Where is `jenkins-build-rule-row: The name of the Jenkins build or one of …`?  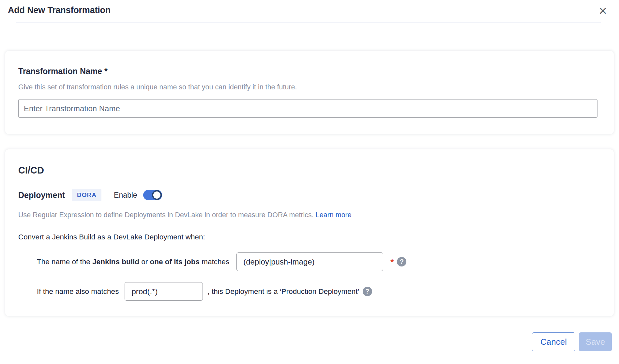 jenkins-build-rule-row: The name of the Jenkins build or one of … is located at coordinates (317, 262).